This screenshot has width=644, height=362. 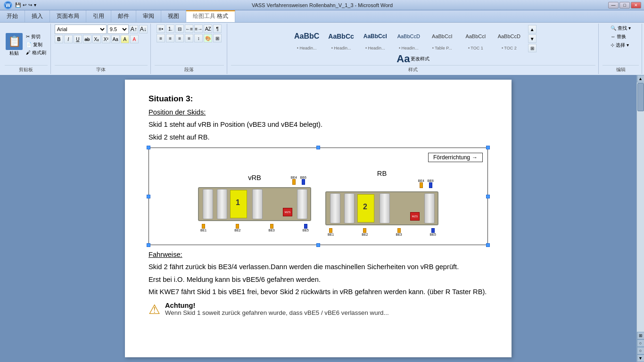 I want to click on sort-button: AZ, so click(x=208, y=29).